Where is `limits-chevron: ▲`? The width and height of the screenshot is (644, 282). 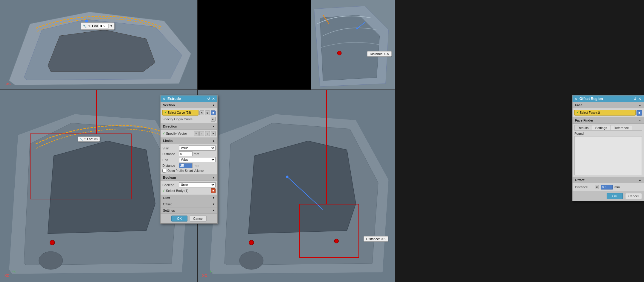 limits-chevron: ▲ is located at coordinates (213, 141).